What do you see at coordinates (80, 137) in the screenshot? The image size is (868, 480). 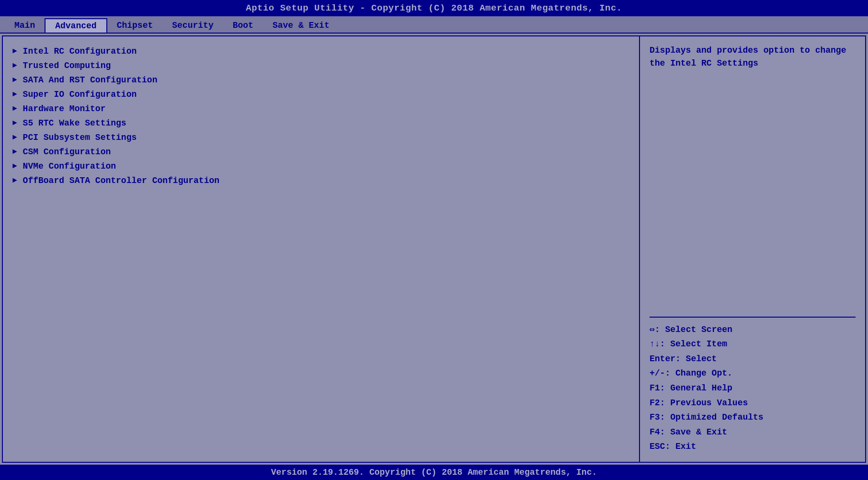 I see `menu-item-label-6: PCI Subsystem Settings` at bounding box center [80, 137].